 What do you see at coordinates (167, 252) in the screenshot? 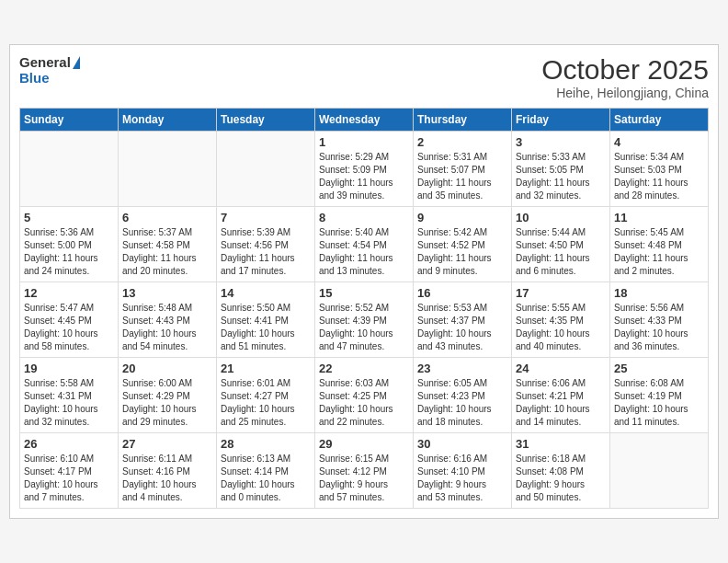
I see `day-info: Sunrise: 5:37 AM Sunset: 4:58 PM Dayligh…` at bounding box center [167, 252].